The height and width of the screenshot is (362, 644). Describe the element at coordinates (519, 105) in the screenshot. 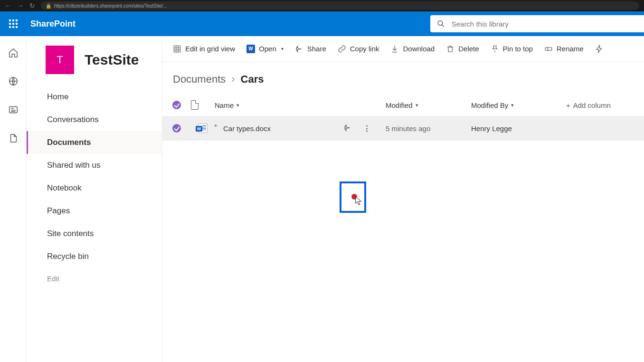

I see `modified-by-header: Modified By ▾` at that location.